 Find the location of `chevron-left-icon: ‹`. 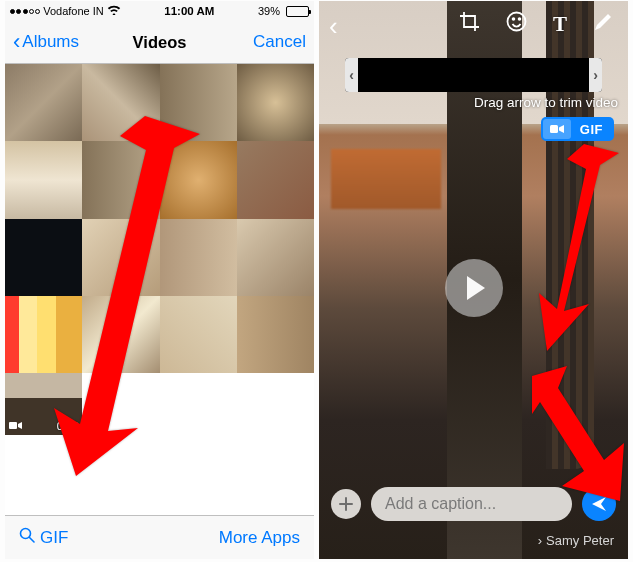

chevron-left-icon: ‹ is located at coordinates (16, 42).